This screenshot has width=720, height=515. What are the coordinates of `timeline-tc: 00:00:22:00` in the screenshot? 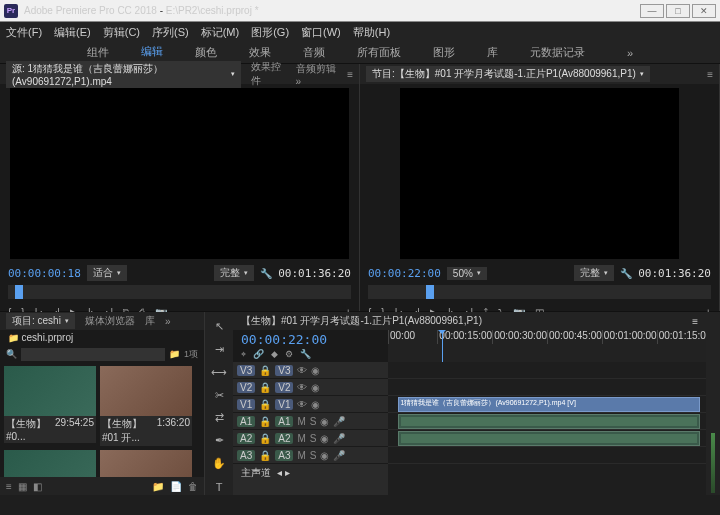 It's located at (310, 340).